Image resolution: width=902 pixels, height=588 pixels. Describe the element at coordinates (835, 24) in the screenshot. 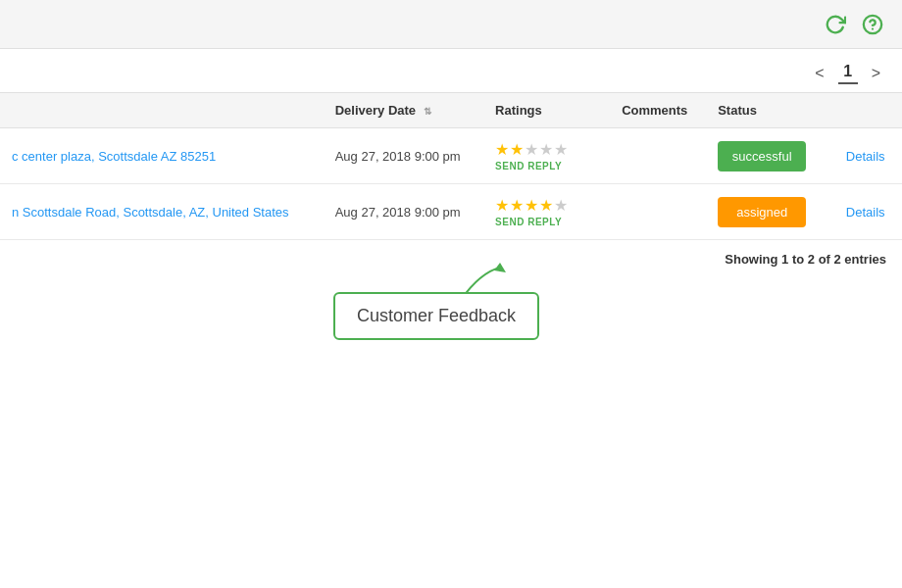

I see `refresh-button` at that location.